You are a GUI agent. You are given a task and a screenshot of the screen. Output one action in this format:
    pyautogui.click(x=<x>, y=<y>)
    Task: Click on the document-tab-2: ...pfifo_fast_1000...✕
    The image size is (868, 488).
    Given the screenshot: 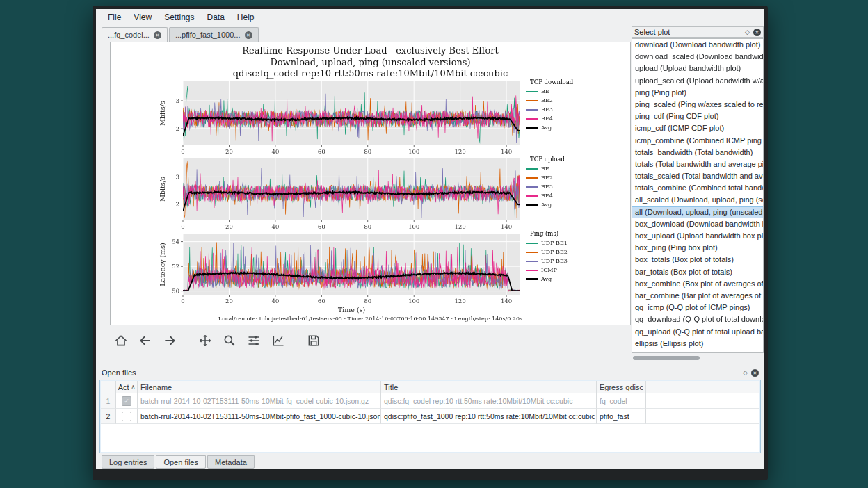 What is the action you would take?
    pyautogui.click(x=214, y=35)
    